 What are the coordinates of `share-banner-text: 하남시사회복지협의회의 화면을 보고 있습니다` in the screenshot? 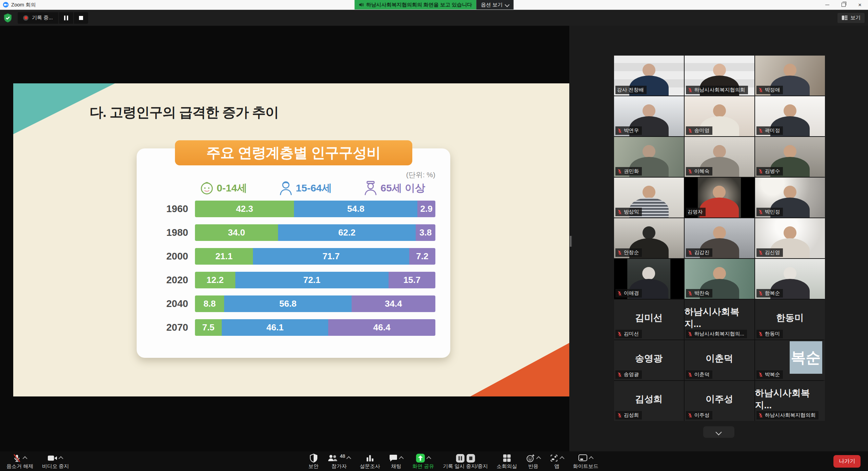 It's located at (419, 5).